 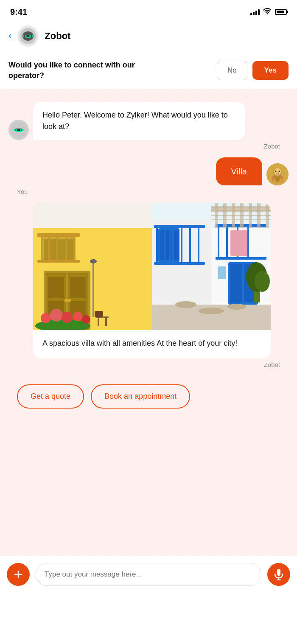 What do you see at coordinates (10, 36) in the screenshot?
I see `back-button: ‹` at bounding box center [10, 36].